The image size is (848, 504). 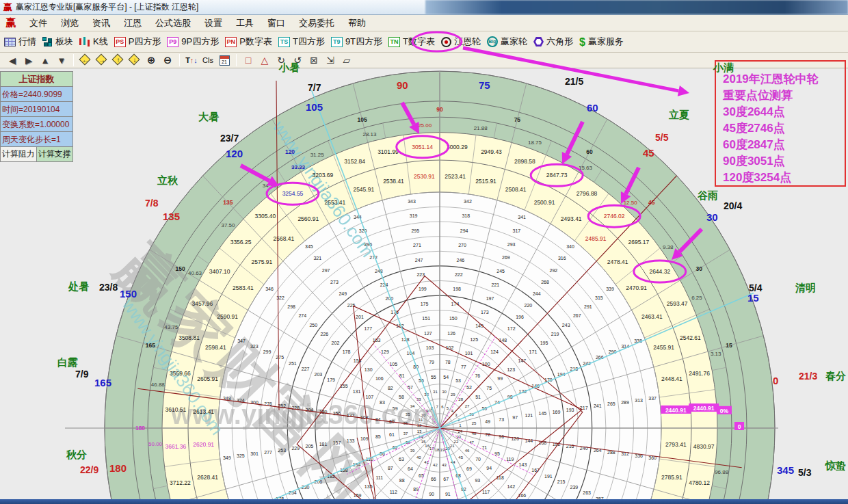 What do you see at coordinates (245, 23) in the screenshot?
I see `menu-item-6: 工具` at bounding box center [245, 23].